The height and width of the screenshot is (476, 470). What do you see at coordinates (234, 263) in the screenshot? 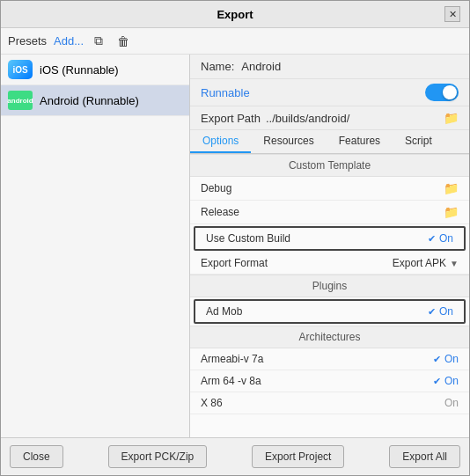
I see `export-format-label: Export Format` at bounding box center [234, 263].